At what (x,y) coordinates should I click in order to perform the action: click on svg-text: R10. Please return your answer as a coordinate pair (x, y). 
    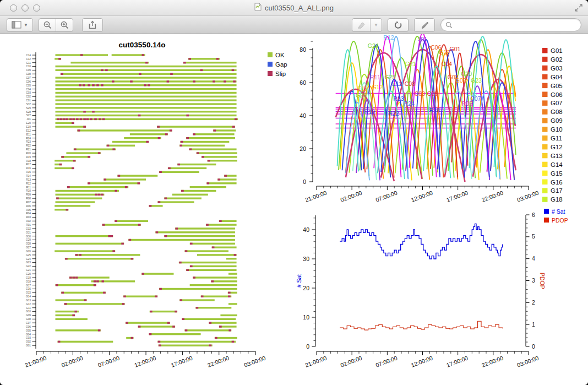
    Looking at the image, I should click on (29, 191).